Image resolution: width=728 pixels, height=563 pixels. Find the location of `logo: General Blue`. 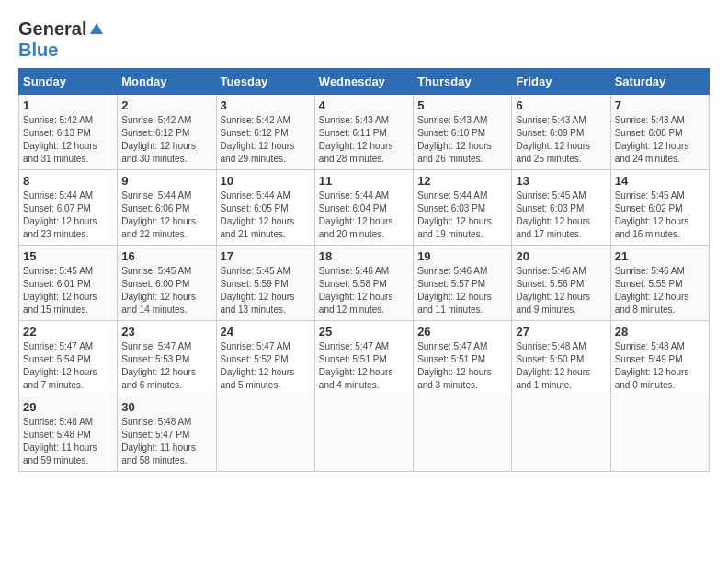

logo: General Blue is located at coordinates (63, 40).